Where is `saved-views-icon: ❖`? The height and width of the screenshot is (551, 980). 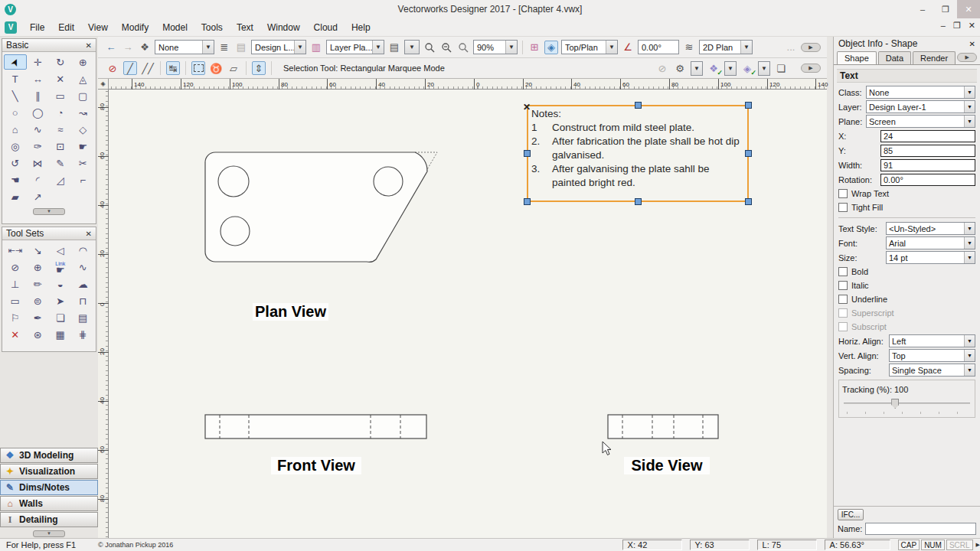
saved-views-icon: ❖ is located at coordinates (145, 47).